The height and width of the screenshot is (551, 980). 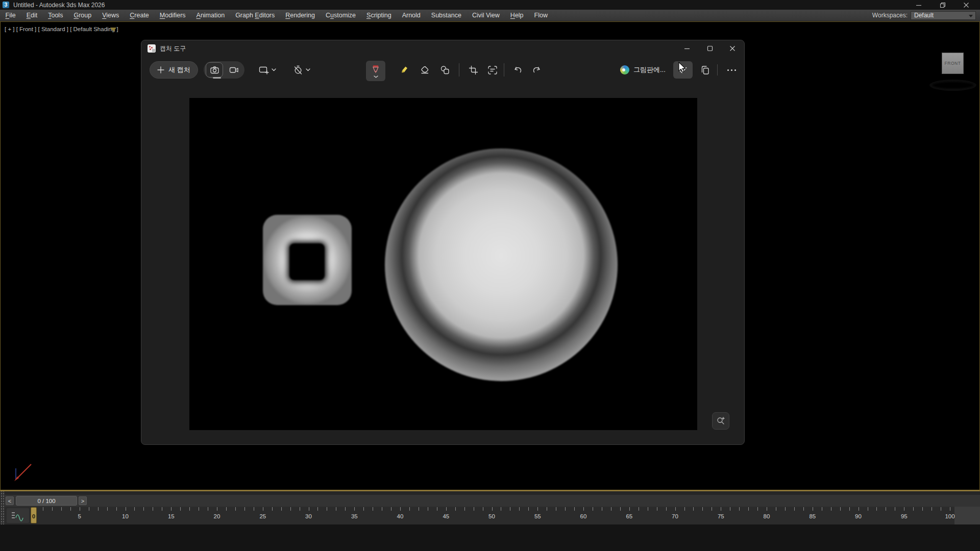 What do you see at coordinates (217, 516) in the screenshot?
I see `ruler-label: 20` at bounding box center [217, 516].